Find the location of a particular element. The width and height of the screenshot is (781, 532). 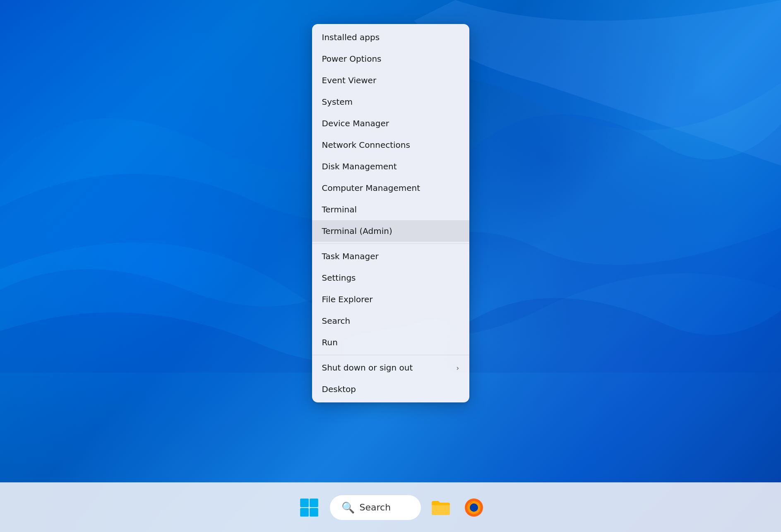

menu-item-terminal: Terminal is located at coordinates (391, 209).